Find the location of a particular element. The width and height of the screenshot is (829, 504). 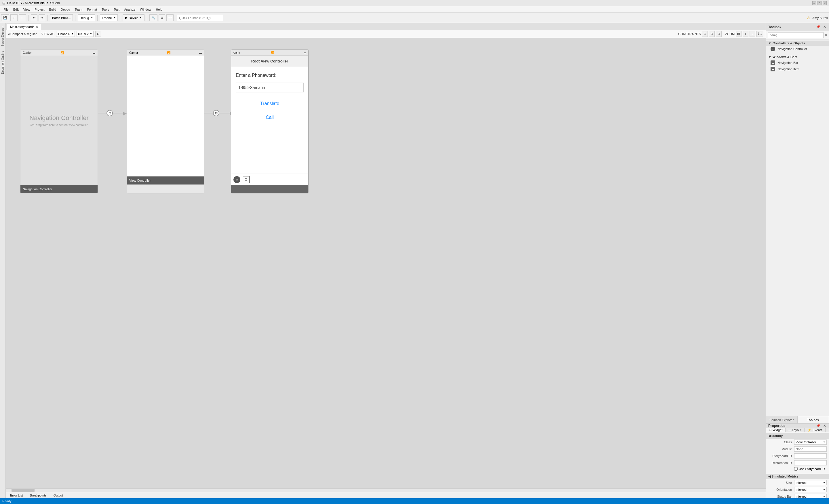

properties-header: Properties 📌 ✕ is located at coordinates (797, 426).